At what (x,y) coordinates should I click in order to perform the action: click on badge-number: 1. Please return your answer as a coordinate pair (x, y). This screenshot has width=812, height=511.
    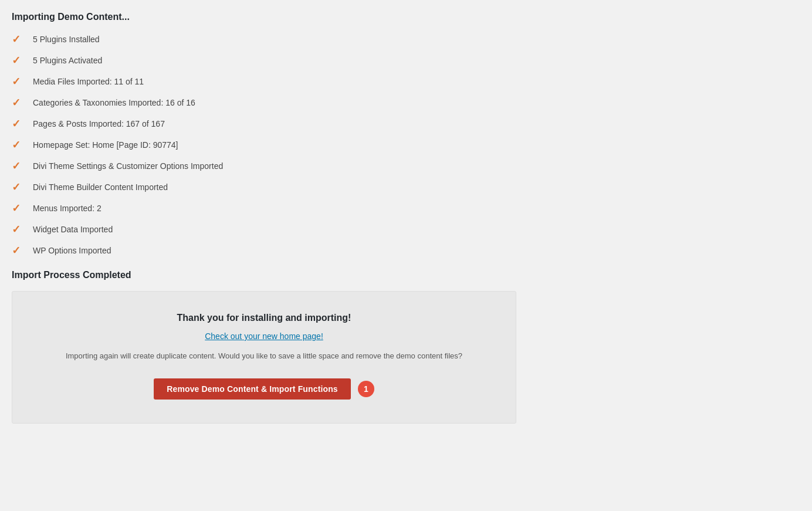
    Looking at the image, I should click on (366, 389).